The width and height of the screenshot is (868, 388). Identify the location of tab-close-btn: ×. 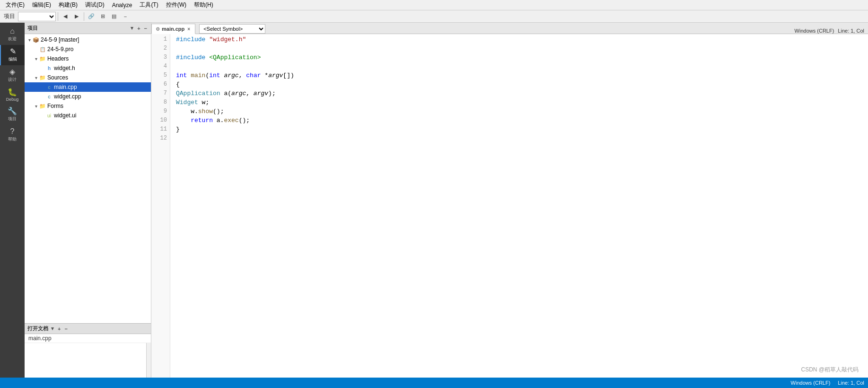
(189, 29).